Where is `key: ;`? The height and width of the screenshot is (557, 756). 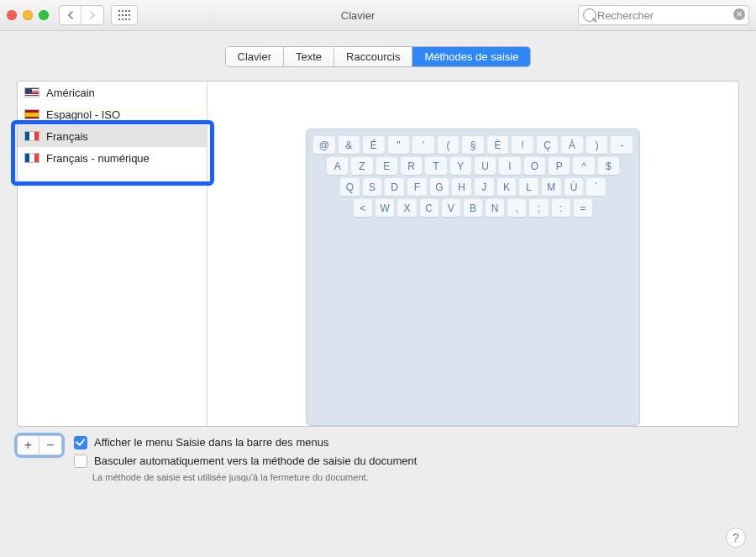 key: ; is located at coordinates (538, 208).